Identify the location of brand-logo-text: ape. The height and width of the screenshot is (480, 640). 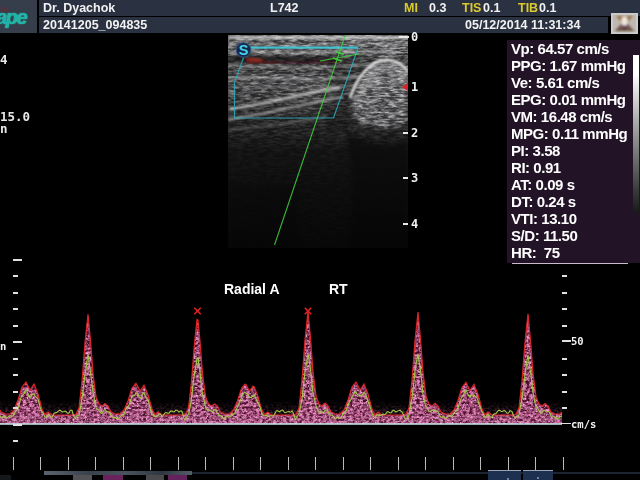
(13, 18).